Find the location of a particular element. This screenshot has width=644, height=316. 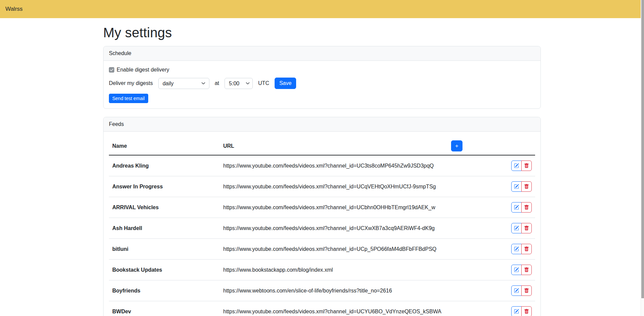

enable-digest-label: Enable digest delivery is located at coordinates (143, 70).